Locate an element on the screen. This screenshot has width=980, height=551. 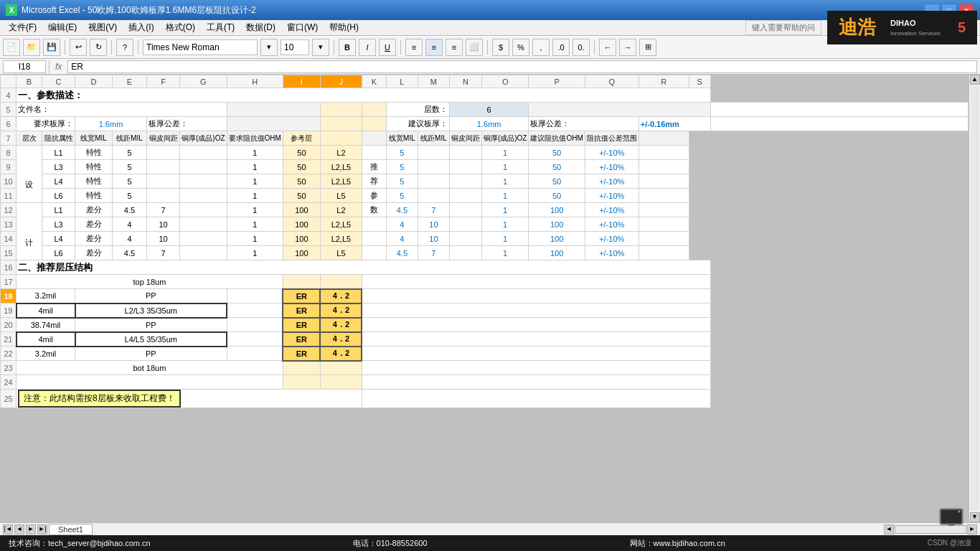
r13-ohm: 100 is located at coordinates (301, 225).